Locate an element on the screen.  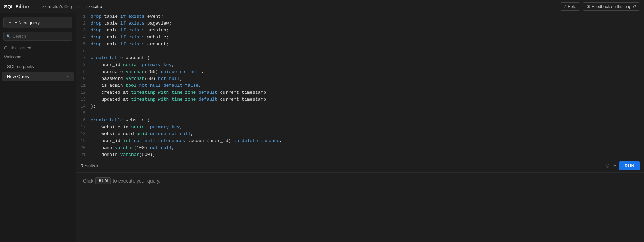
code-line-3: 3drop table if exists session; is located at coordinates (360, 30).